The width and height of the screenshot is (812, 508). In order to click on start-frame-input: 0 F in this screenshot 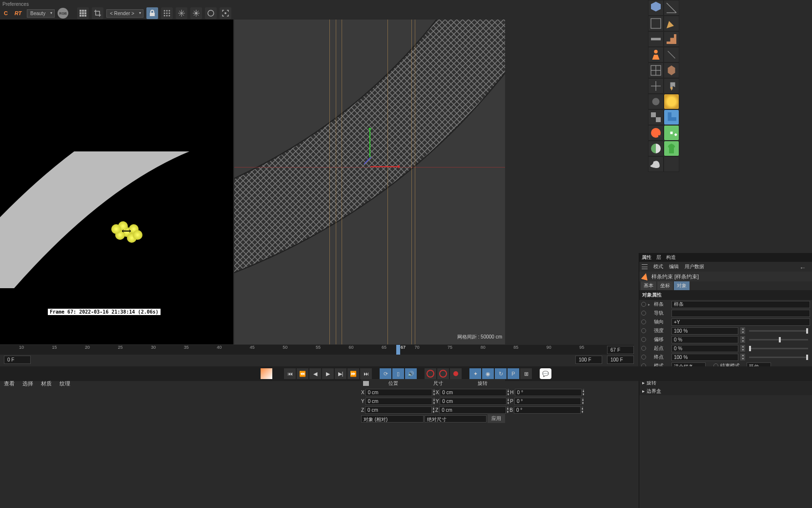, I will do `click(18, 360)`.